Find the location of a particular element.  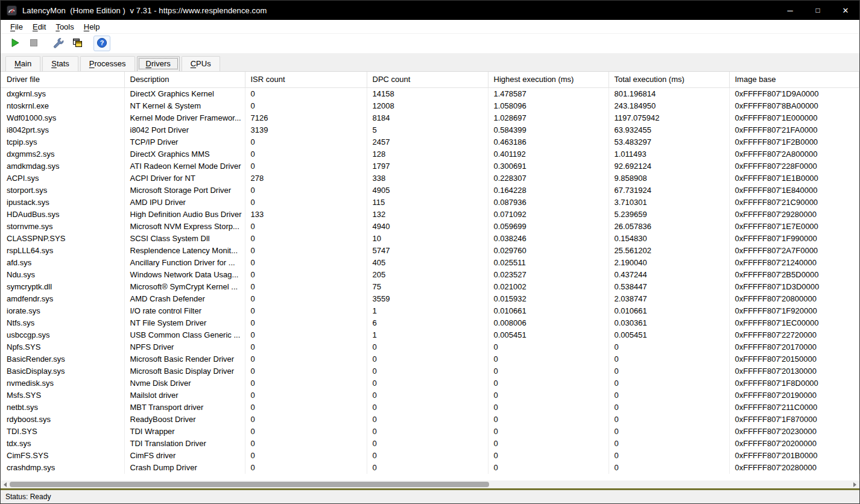

tab-processes: Processes is located at coordinates (107, 64).